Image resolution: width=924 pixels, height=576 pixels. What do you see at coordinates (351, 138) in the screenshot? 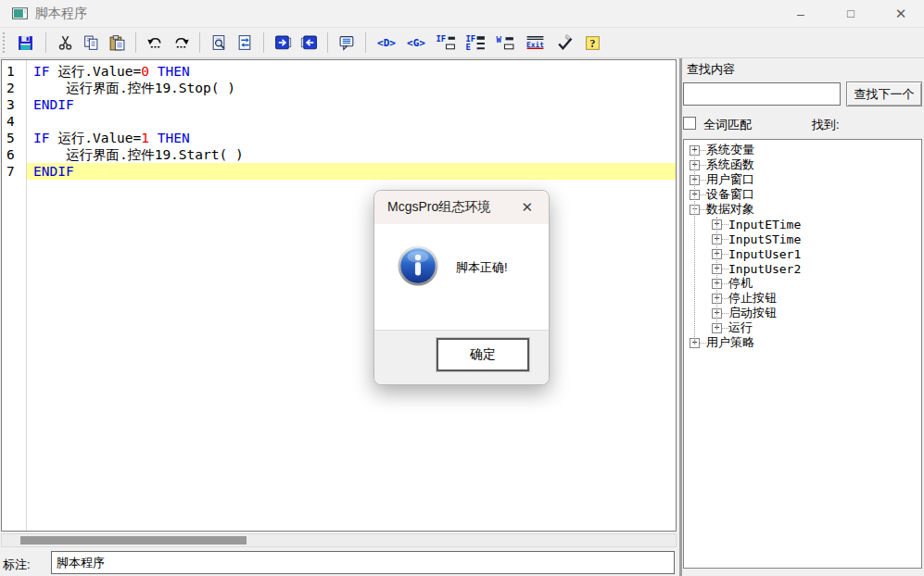
I see `line-text: IF 运行.Value=1 THEN` at bounding box center [351, 138].